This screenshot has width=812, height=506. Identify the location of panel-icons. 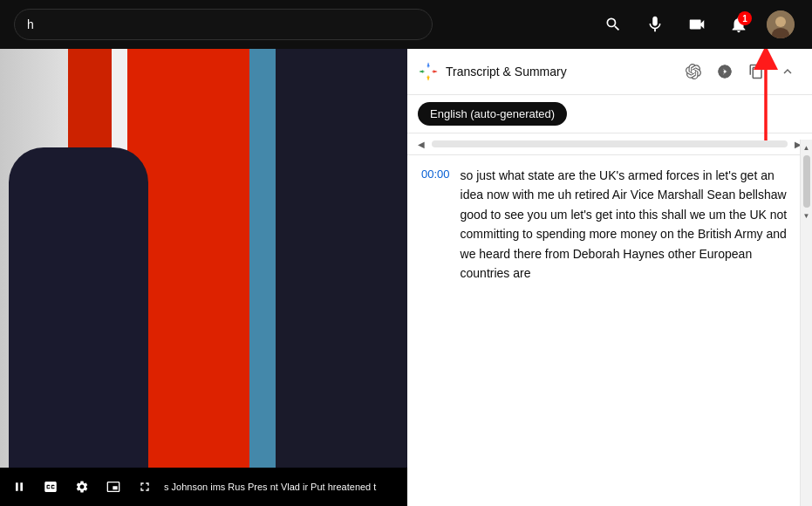
(740, 72).